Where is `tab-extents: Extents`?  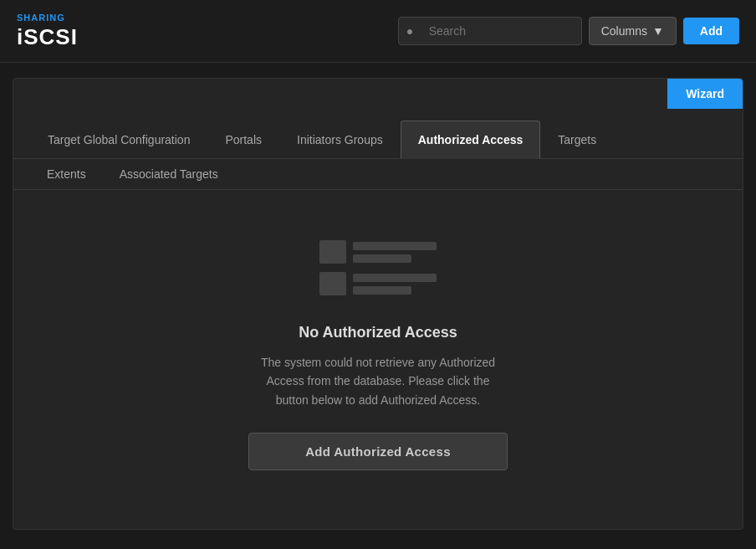
tab-extents: Extents is located at coordinates (67, 174).